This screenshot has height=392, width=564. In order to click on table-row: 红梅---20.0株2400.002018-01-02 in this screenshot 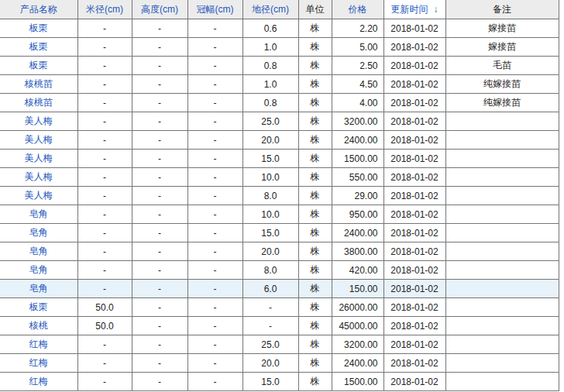, I will do `click(279, 363)`.